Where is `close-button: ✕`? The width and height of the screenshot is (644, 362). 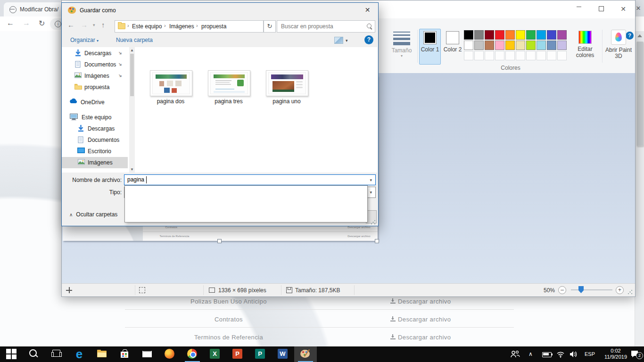
close-button: ✕ is located at coordinates (623, 9).